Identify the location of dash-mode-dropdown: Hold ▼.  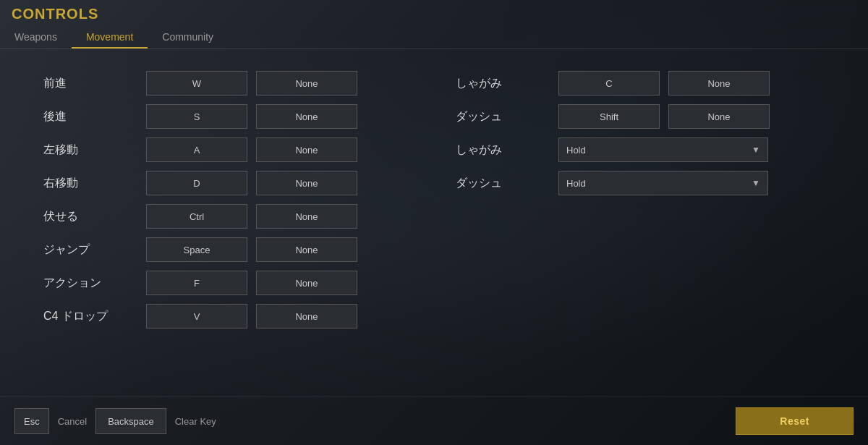
(663, 183).